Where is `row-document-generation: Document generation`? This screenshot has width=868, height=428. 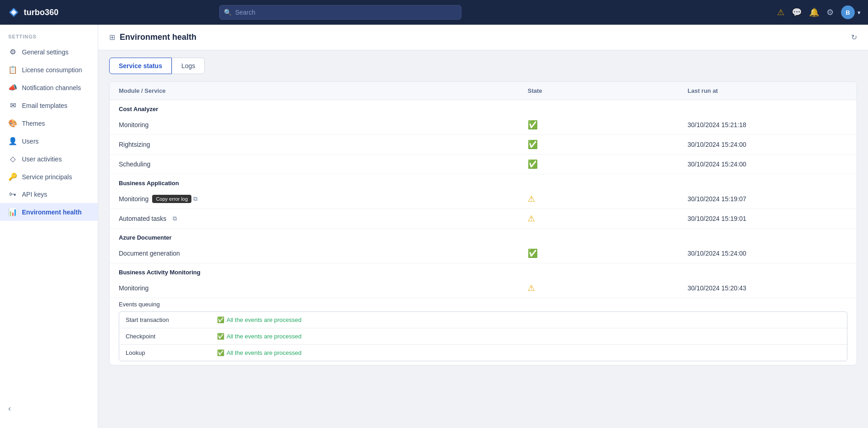 row-document-generation: Document generation is located at coordinates (323, 253).